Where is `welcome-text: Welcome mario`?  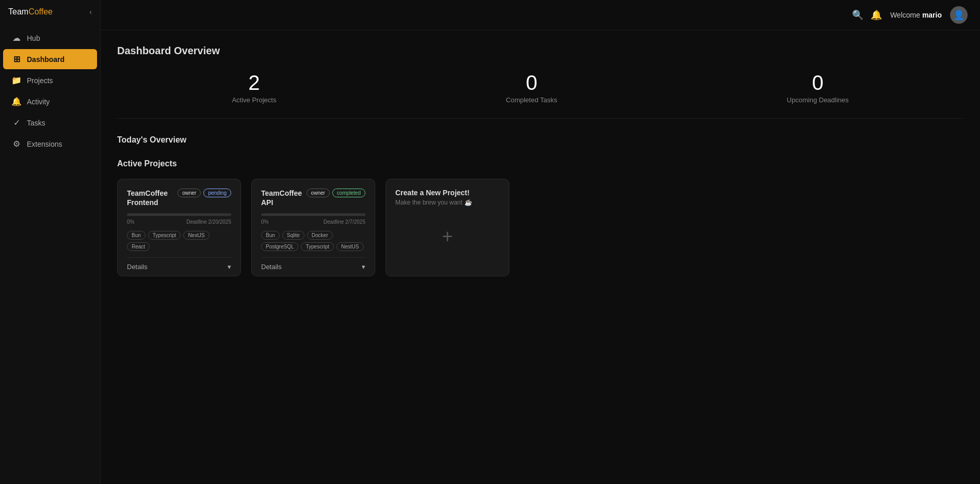
welcome-text: Welcome mario is located at coordinates (916, 15).